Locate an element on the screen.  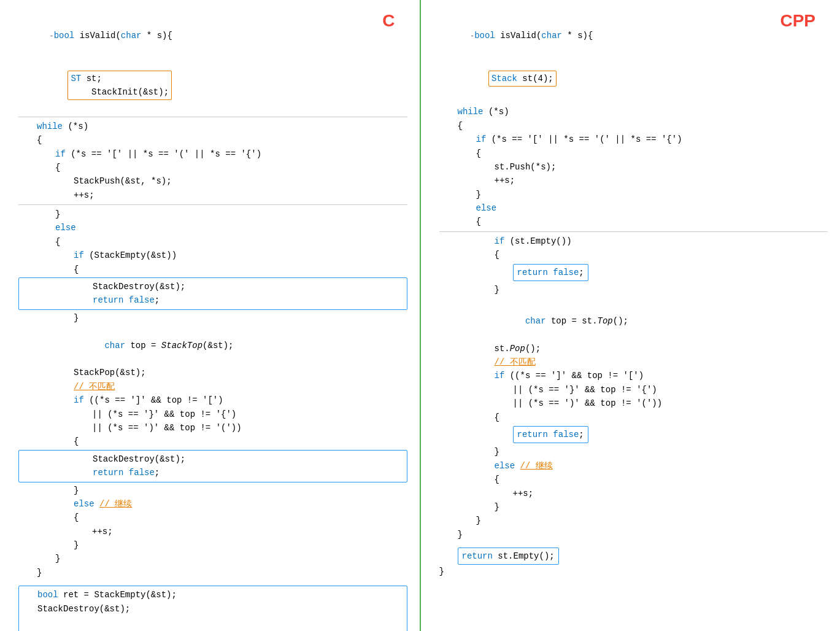
line-brace1: { is located at coordinates (213, 140).